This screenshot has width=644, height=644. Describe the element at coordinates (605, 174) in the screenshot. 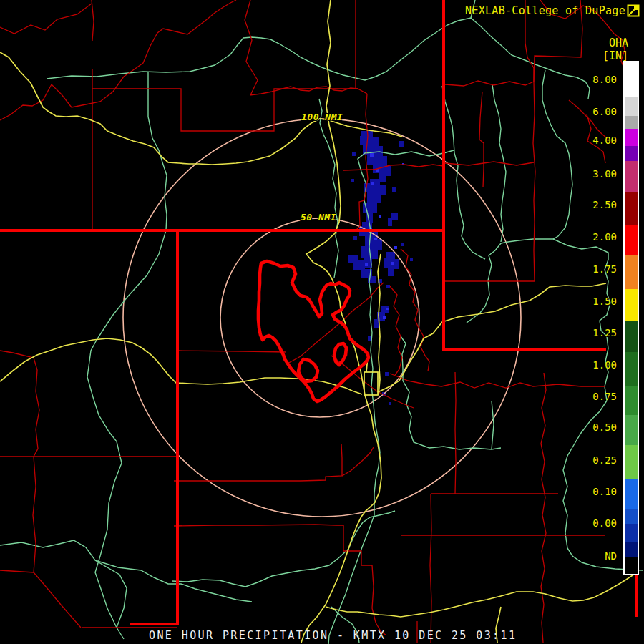

I see `color-scale-tick-label: 3.00` at that location.